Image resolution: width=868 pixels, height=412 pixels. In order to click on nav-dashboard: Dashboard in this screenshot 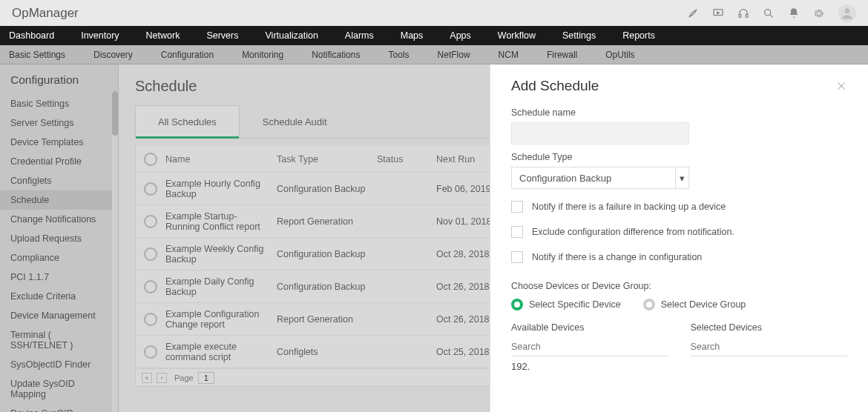, I will do `click(31, 36)`.